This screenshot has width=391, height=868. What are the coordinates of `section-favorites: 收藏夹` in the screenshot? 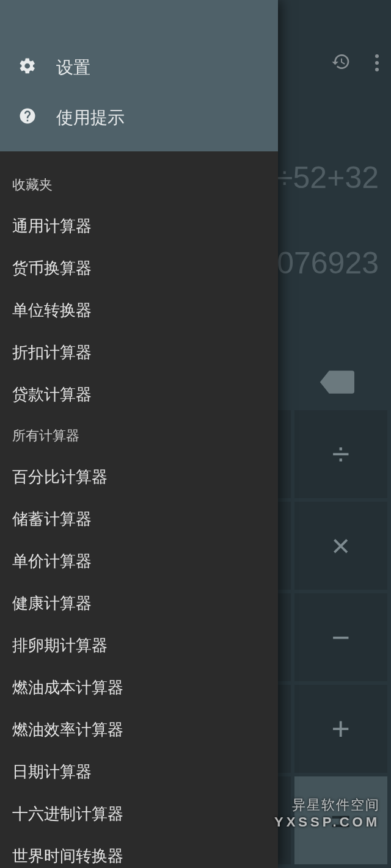 It's located at (139, 185).